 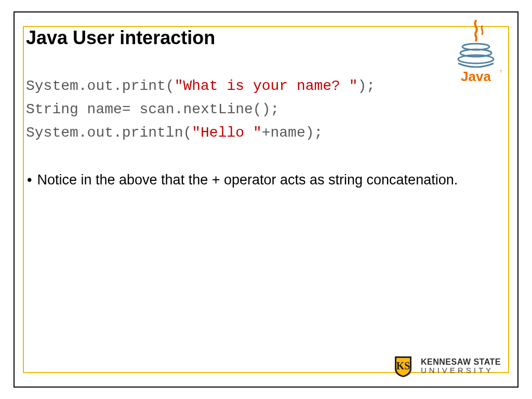 What do you see at coordinates (266, 86) in the screenshot?
I see `code-string: "What is your name? "` at bounding box center [266, 86].